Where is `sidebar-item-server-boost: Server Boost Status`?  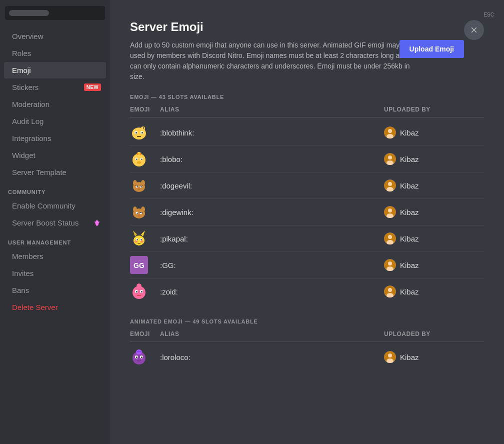
sidebar-item-server-boost: Server Boost Status is located at coordinates (55, 223).